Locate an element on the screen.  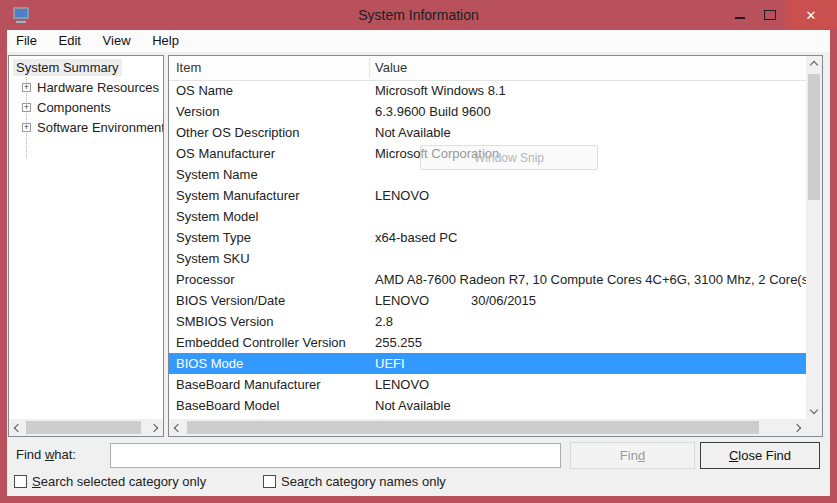
table-vscroll-thumb is located at coordinates (814, 137).